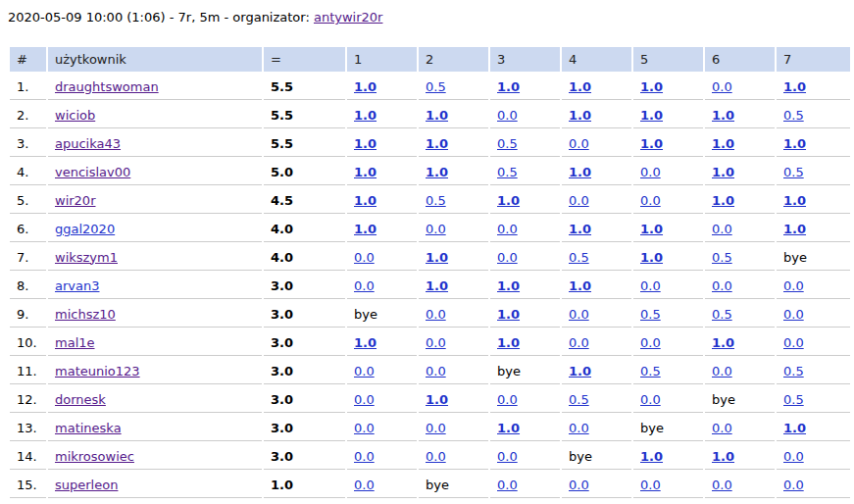 The height and width of the screenshot is (504, 854). Describe the element at coordinates (348, 18) in the screenshot. I see `organizer-link: antywir20r` at that location.